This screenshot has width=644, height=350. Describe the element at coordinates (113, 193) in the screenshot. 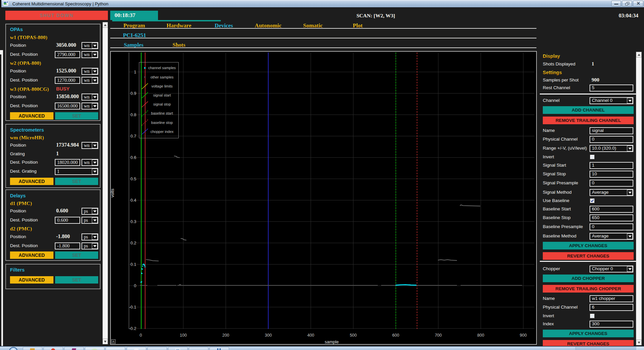

I see `svg-text: volts` at that location.